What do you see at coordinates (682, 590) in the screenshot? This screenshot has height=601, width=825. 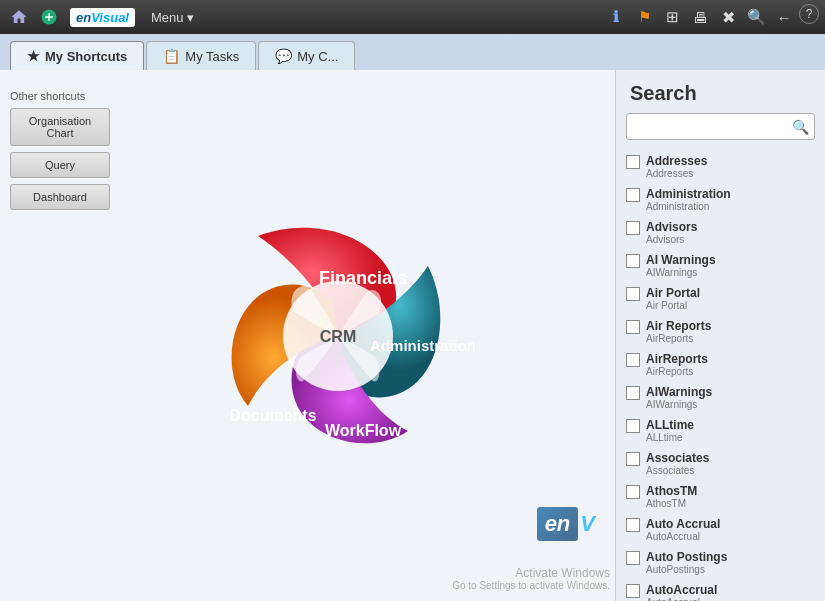 I see `search-item-name: AutoAccrual` at bounding box center [682, 590].